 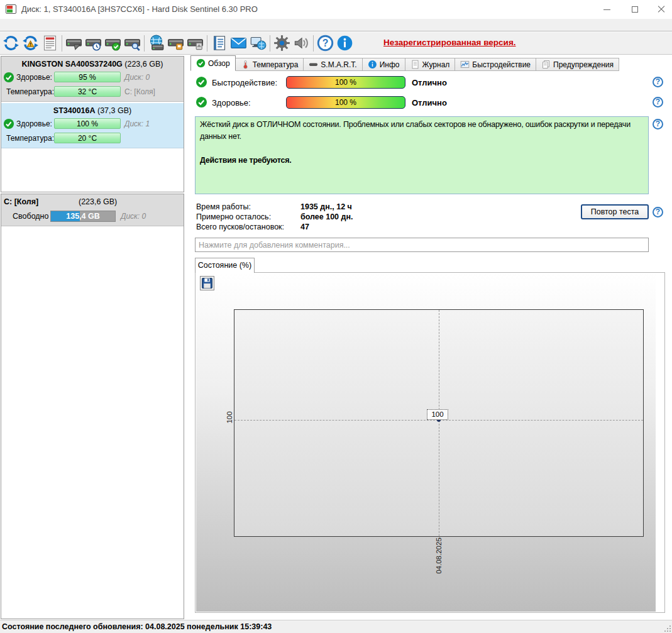 What do you see at coordinates (83, 216) in the screenshot?
I see `free-space-value: 135,4 GB` at bounding box center [83, 216].